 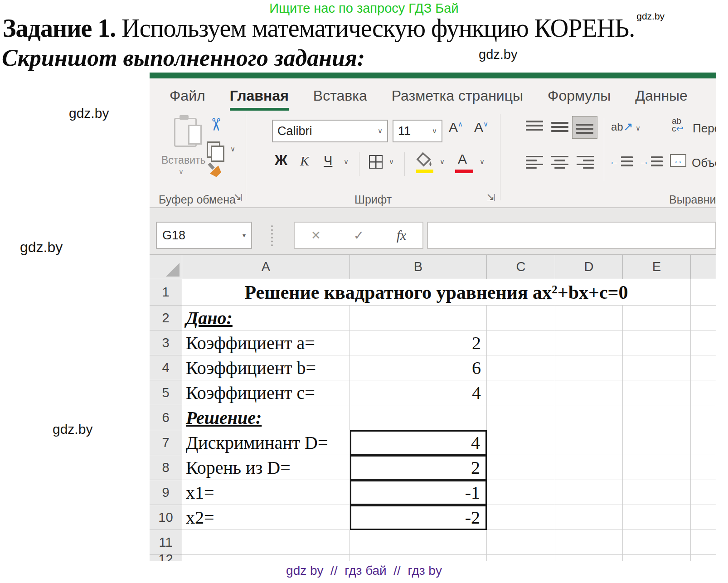 I want to click on merge-center-button: Объе, so click(x=704, y=163).